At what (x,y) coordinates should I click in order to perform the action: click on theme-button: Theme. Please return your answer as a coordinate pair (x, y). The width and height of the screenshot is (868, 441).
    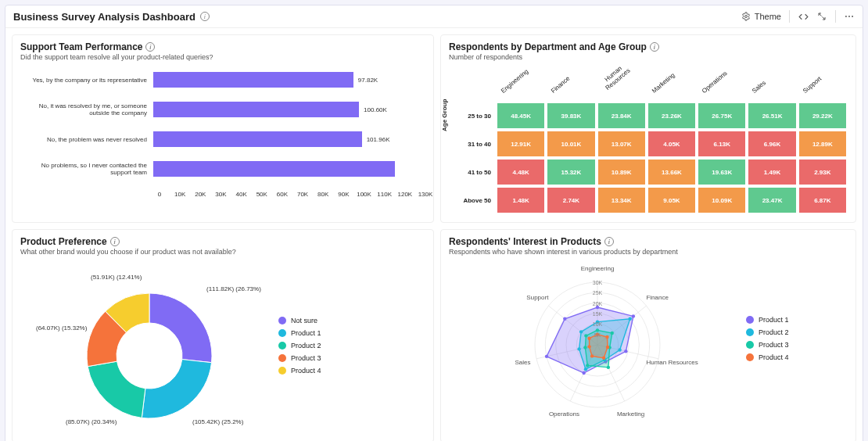
    Looking at the image, I should click on (761, 16).